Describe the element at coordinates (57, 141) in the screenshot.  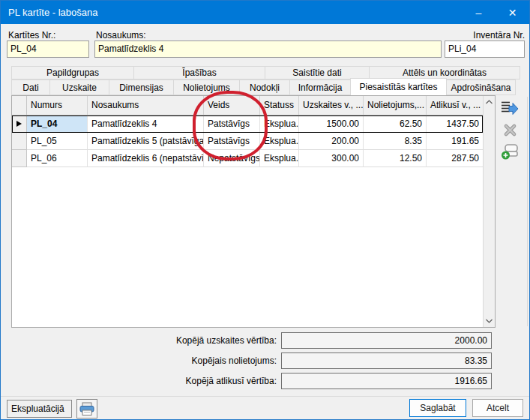
I see `cell-numurs: PL_05` at that location.